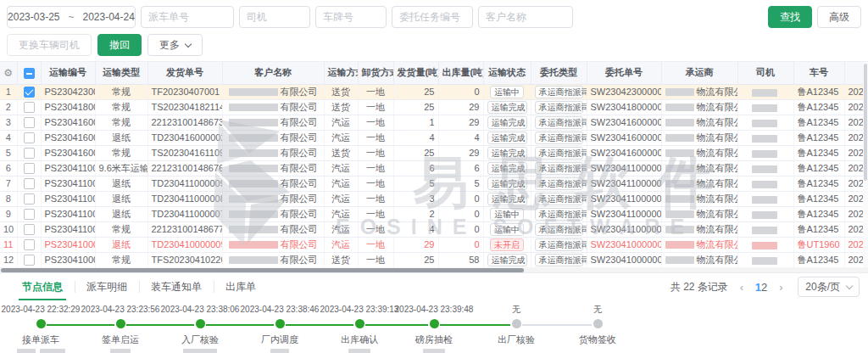 Image resolution: width=868 pixels, height=353 pixels. Describe the element at coordinates (29, 73) in the screenshot. I see `select-all-checkbox` at that location.